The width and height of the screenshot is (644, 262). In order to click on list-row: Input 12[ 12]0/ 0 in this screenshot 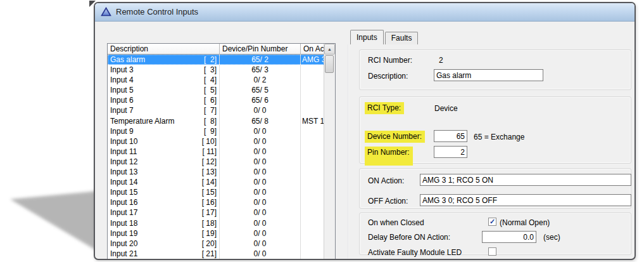, I will do `click(216, 162)`.